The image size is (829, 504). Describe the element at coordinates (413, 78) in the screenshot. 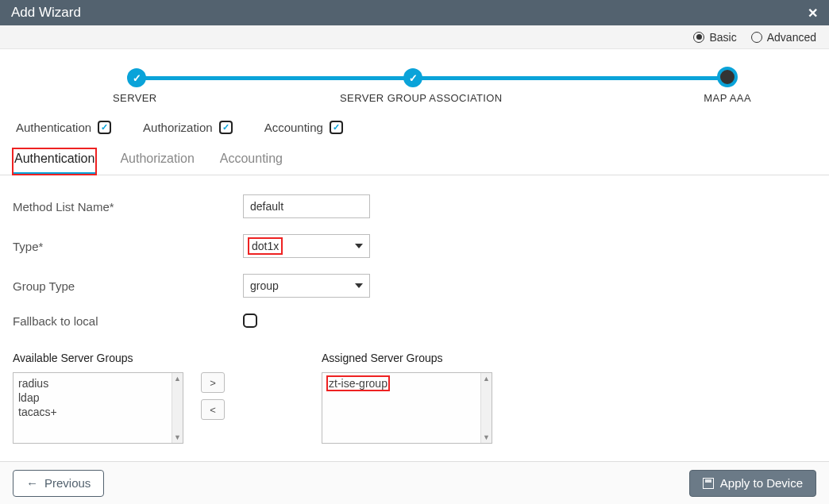

I see `step-group-dot` at that location.